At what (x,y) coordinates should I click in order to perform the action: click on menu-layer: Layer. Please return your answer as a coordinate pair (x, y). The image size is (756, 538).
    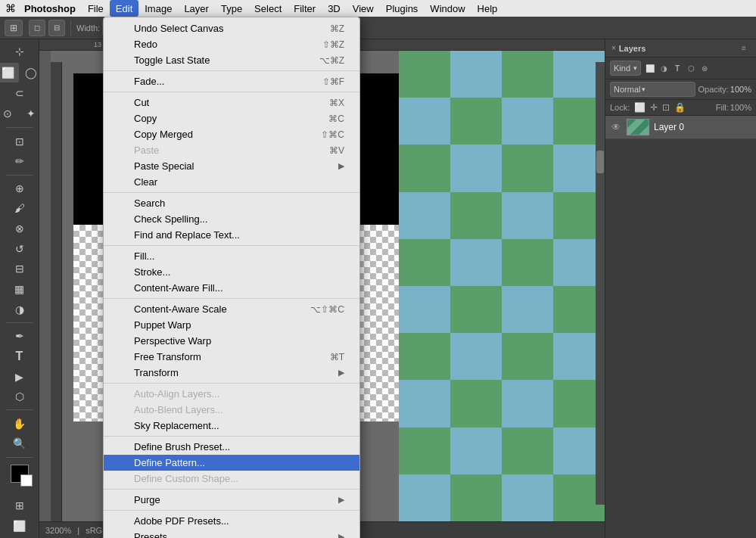
    Looking at the image, I should click on (197, 8).